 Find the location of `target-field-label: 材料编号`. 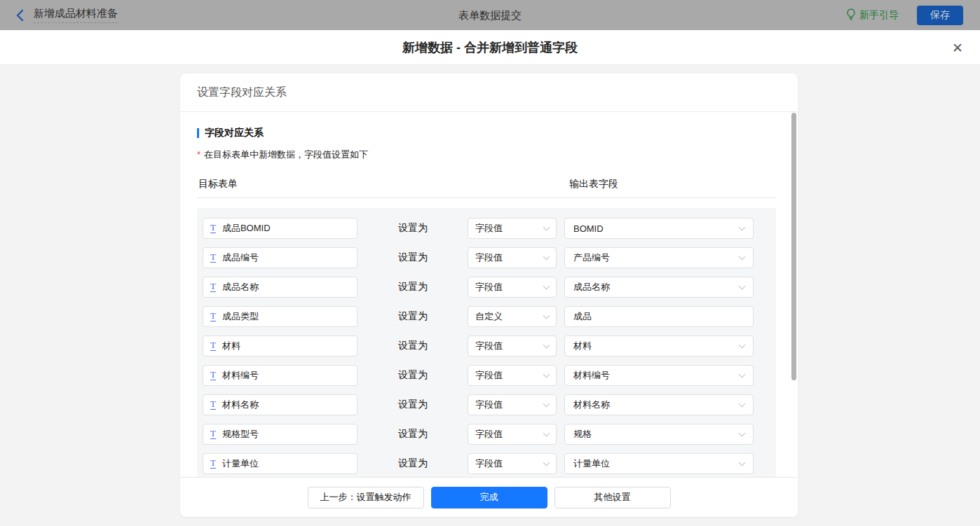

target-field-label: 材料编号 is located at coordinates (286, 375).